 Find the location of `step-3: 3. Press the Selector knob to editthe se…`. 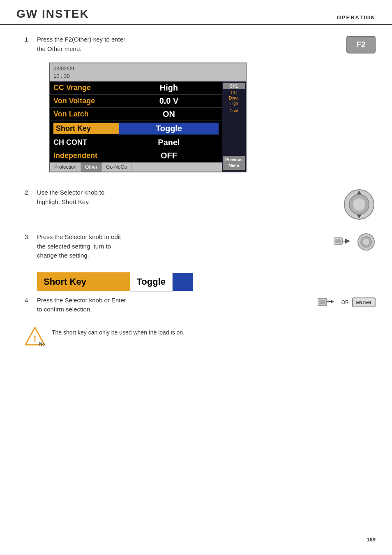

step-3: 3. Press the Selector knob to editthe se… is located at coordinates (200, 246).